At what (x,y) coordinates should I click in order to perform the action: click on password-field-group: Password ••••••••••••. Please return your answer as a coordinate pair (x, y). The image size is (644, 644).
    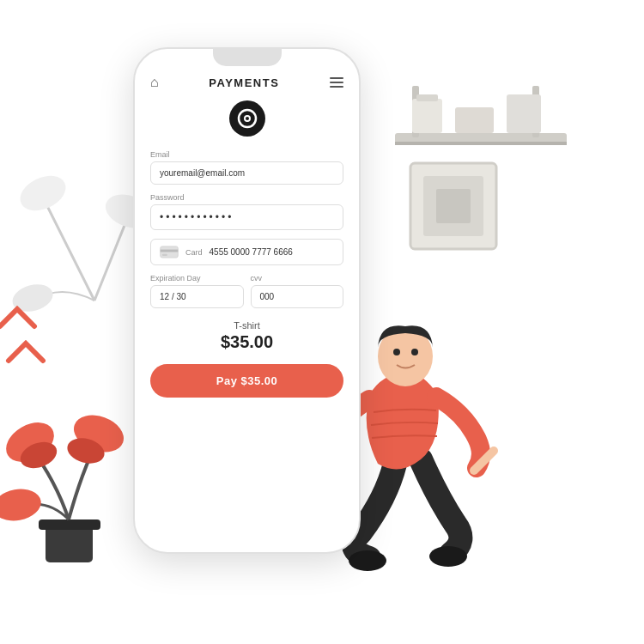
    Looking at the image, I should click on (247, 211).